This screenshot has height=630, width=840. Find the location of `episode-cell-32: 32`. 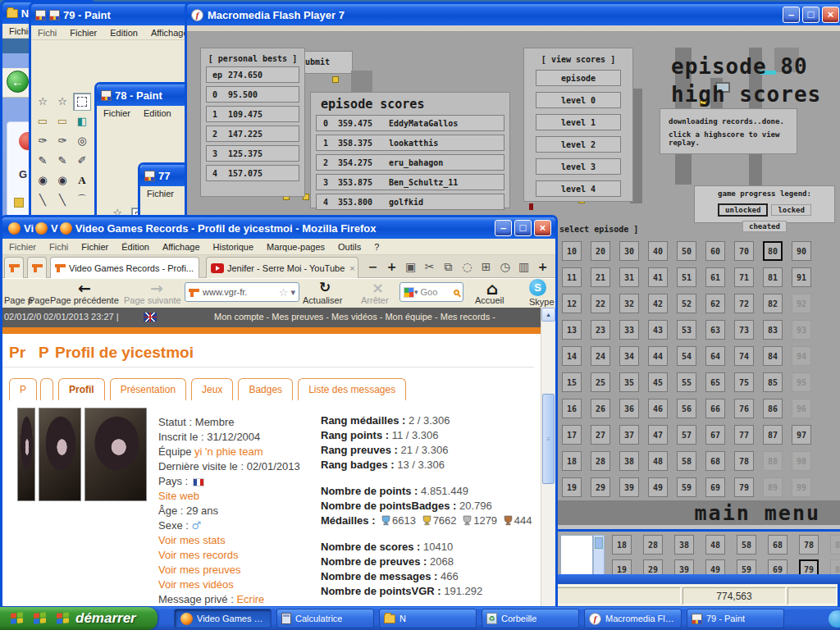

episode-cell-32: 32 is located at coordinates (629, 304).